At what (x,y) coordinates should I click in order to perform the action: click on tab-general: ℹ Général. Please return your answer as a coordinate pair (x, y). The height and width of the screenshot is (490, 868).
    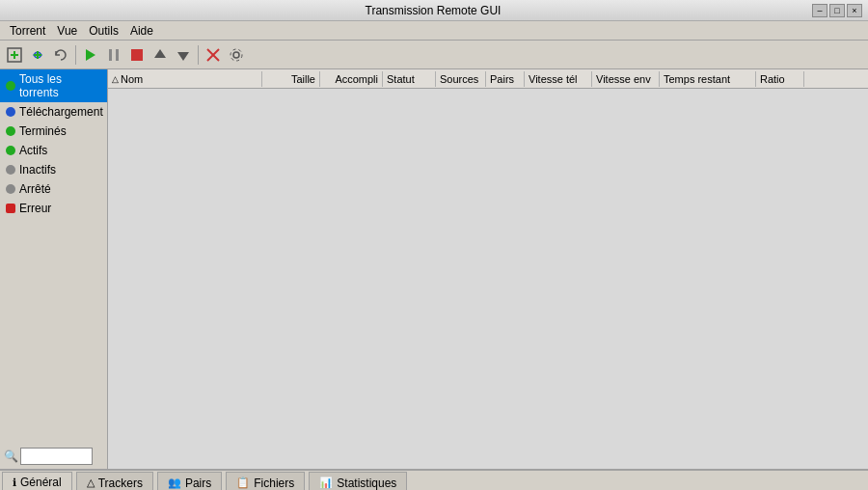
    Looking at the image, I should click on (37, 480).